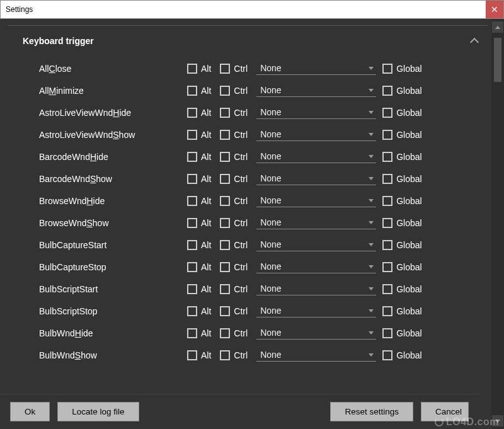  What do you see at coordinates (498, 224) in the screenshot?
I see `scroll-track` at bounding box center [498, 224].